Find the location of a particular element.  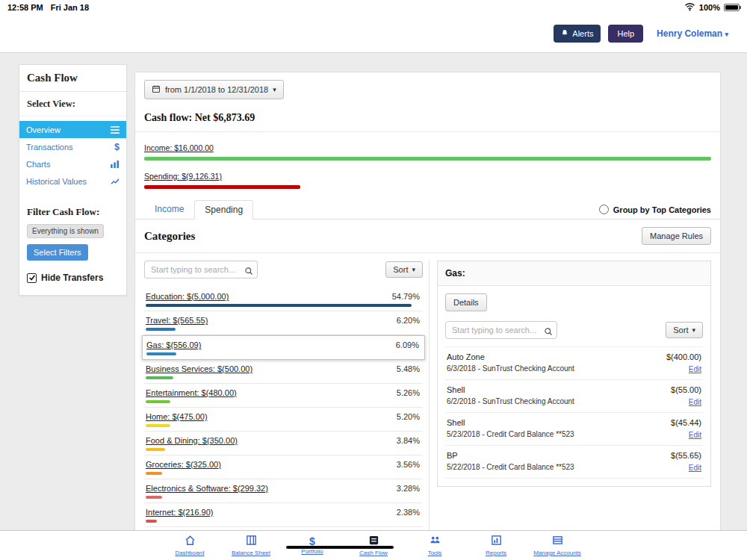

nav-label: Tools is located at coordinates (435, 553).